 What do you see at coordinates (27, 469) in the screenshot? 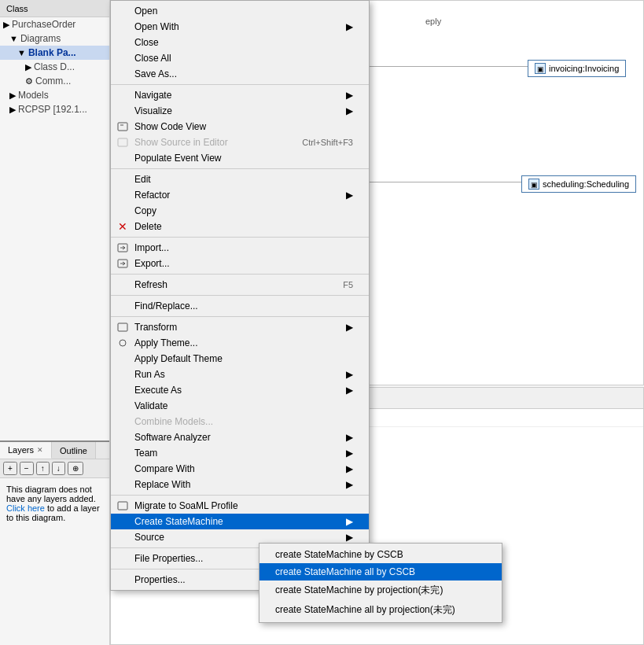
I see `layers-remove-button: −` at bounding box center [27, 469].